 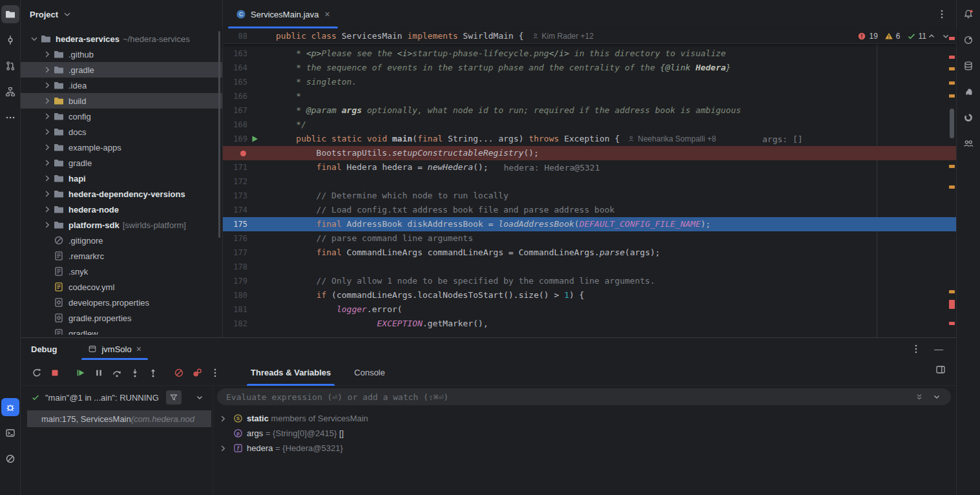 I want to click on tree-item-platform-sdk: platform-sdk[swirlds-platform], so click(x=121, y=225).